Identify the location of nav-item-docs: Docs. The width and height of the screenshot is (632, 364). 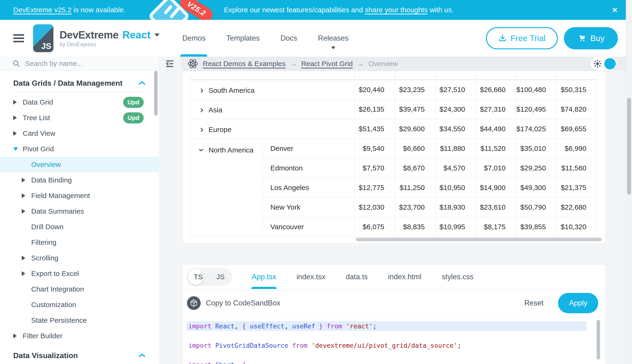
(289, 38).